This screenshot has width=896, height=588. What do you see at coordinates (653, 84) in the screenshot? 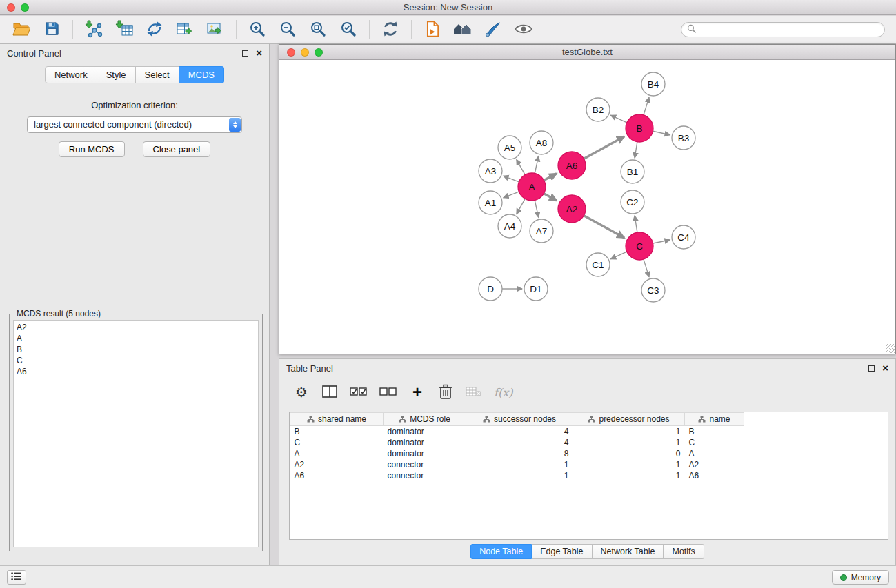
I see `node-B4: B4` at bounding box center [653, 84].